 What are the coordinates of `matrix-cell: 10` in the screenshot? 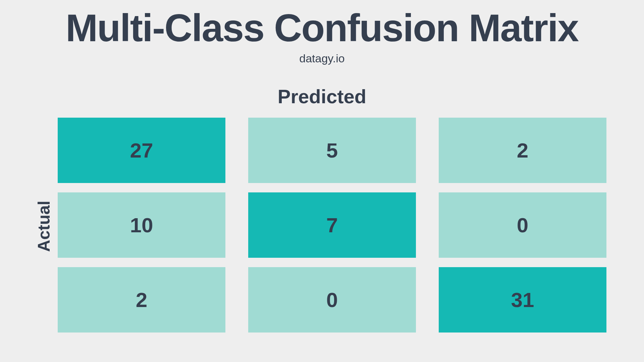 It's located at (142, 225).